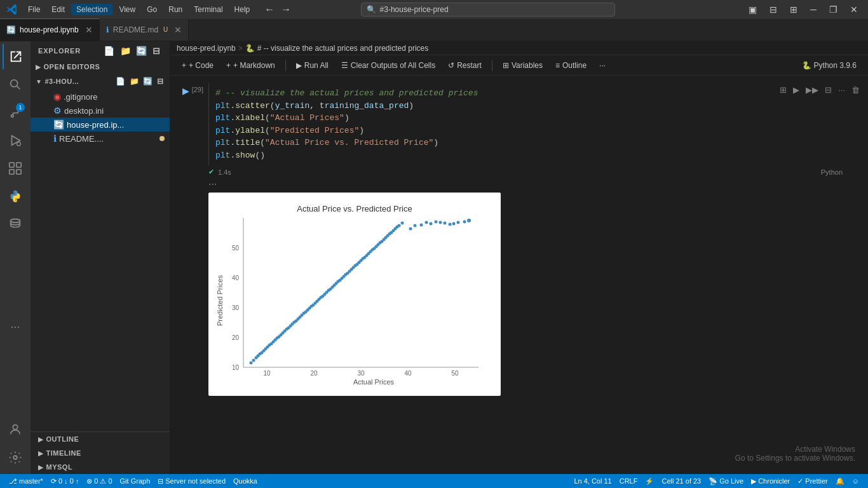 The height and width of the screenshot is (488, 868). I want to click on search-bar: 🔍 #3-house-price-pred, so click(488, 10).